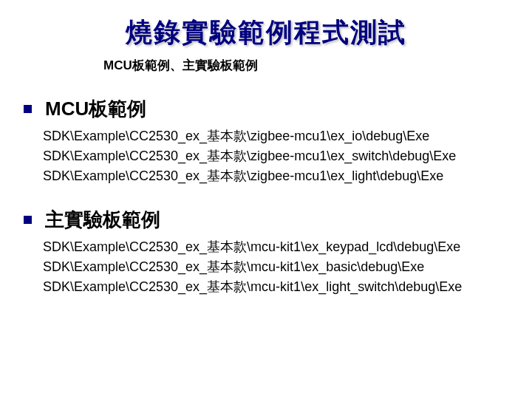 The image size is (532, 399). Describe the element at coordinates (266, 109) in the screenshot. I see `section-1-header: MCU板範例` at that location.